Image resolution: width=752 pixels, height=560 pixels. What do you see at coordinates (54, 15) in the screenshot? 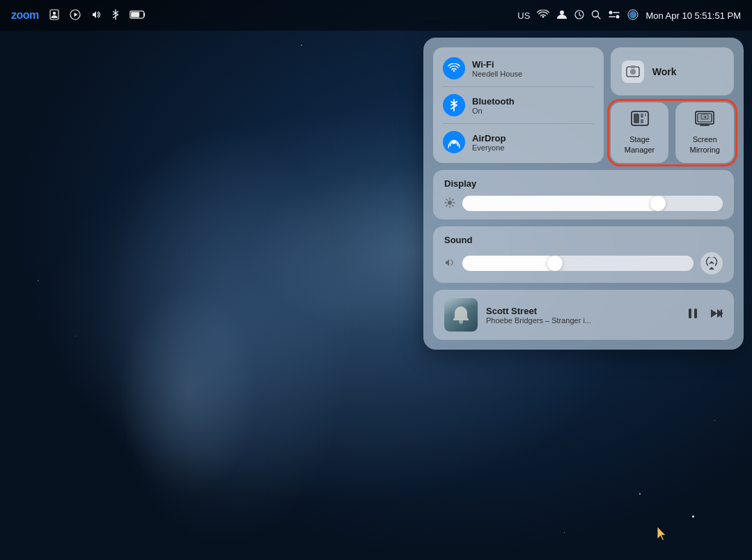
I see `contacts-icon` at bounding box center [54, 15].